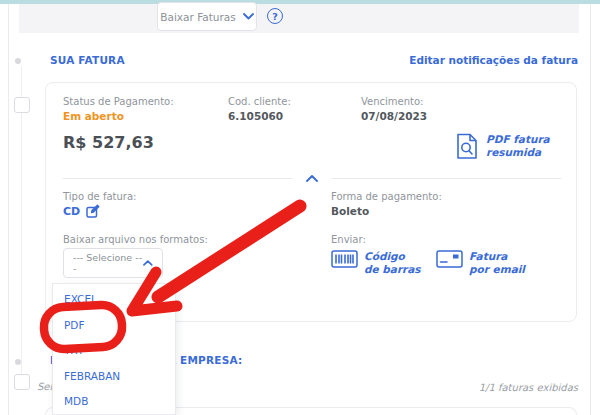  Describe the element at coordinates (114, 326) in the screenshot. I see `dropdown-option-pdf: PDF` at that location.